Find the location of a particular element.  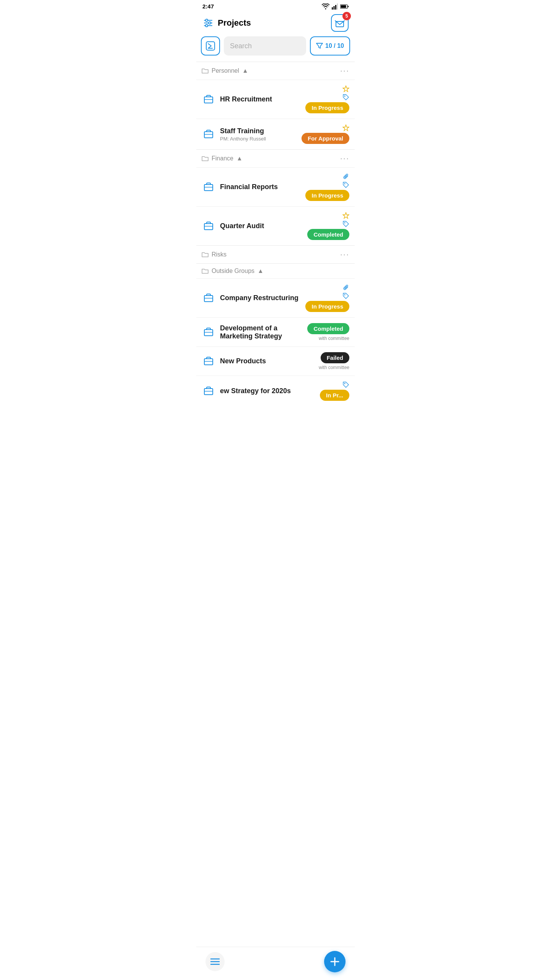

compose-button is located at coordinates (210, 46).